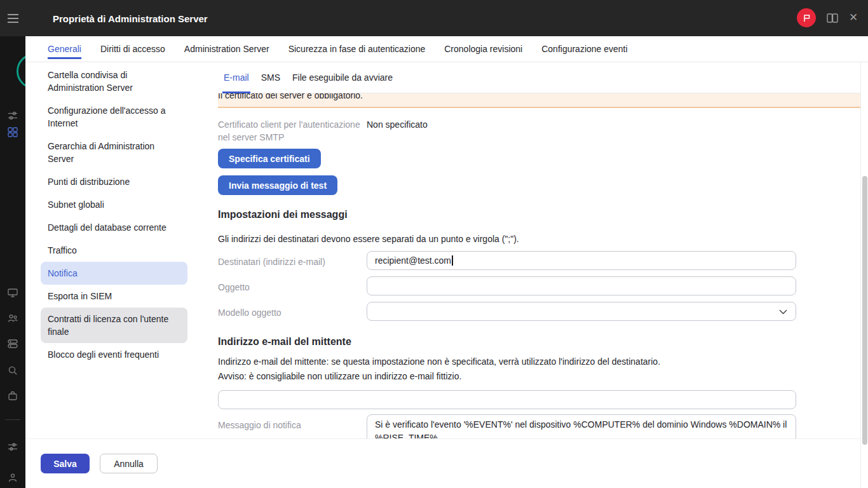 The image size is (868, 488). I want to click on notification-message-textarea: Si è verificato l'evento '%EVENT%' nel d…, so click(581, 426).